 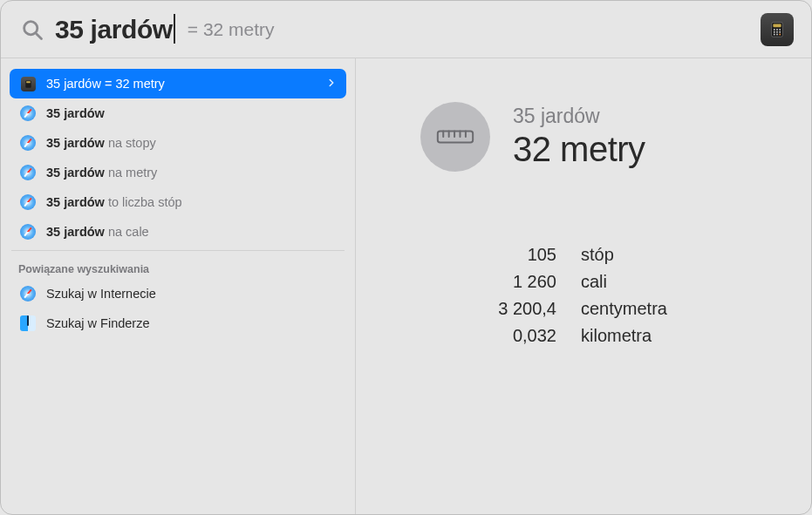 What do you see at coordinates (115, 30) in the screenshot?
I see `search-input: 35 jardów` at bounding box center [115, 30].